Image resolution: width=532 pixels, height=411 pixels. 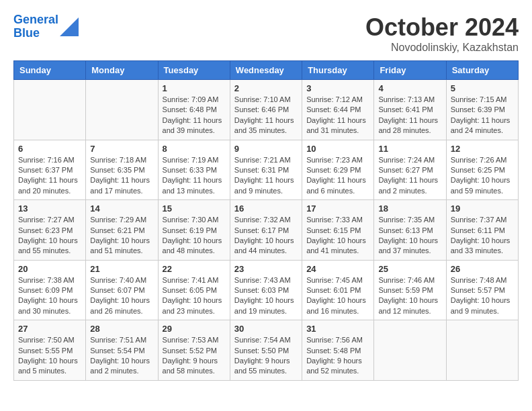 What do you see at coordinates (266, 71) in the screenshot?
I see `weekday-header: Wednesday` at bounding box center [266, 71].